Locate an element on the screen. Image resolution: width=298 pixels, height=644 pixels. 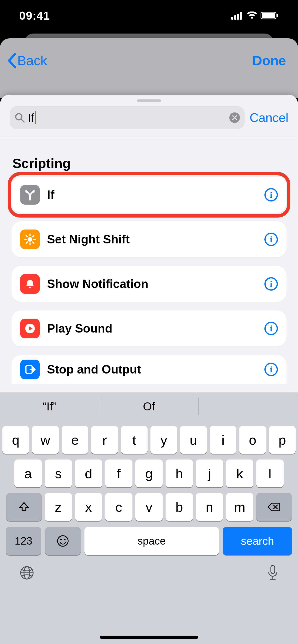
key-v: v is located at coordinates (149, 507).